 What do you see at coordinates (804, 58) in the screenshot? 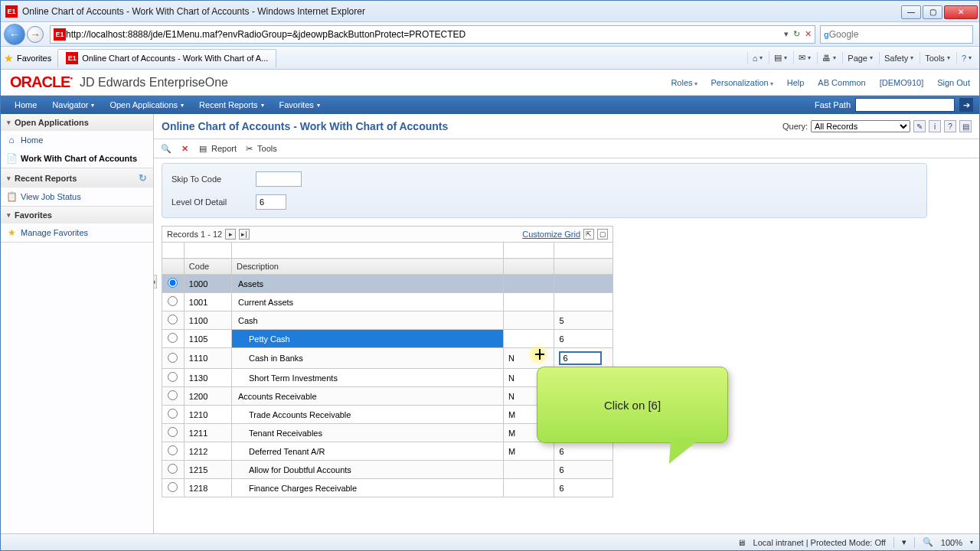
I see `mail-button: ✉▾` at bounding box center [804, 58].